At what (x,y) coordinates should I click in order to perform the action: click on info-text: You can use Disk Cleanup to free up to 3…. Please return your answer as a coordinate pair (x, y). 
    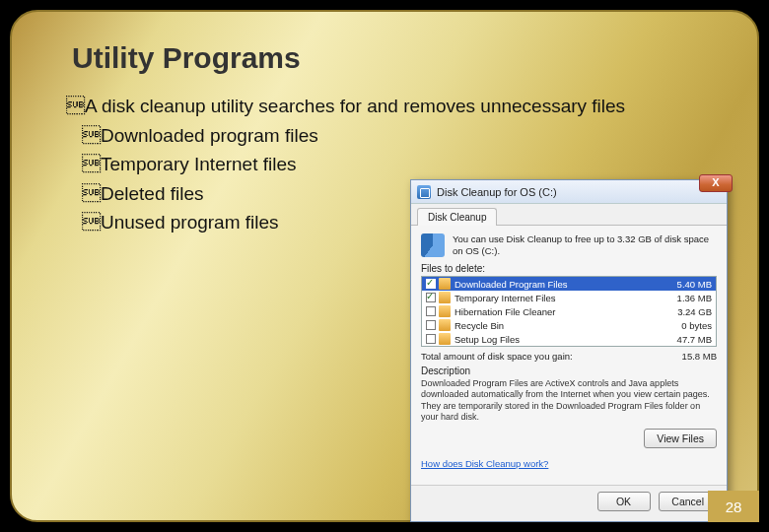
    Looking at the image, I should click on (585, 245).